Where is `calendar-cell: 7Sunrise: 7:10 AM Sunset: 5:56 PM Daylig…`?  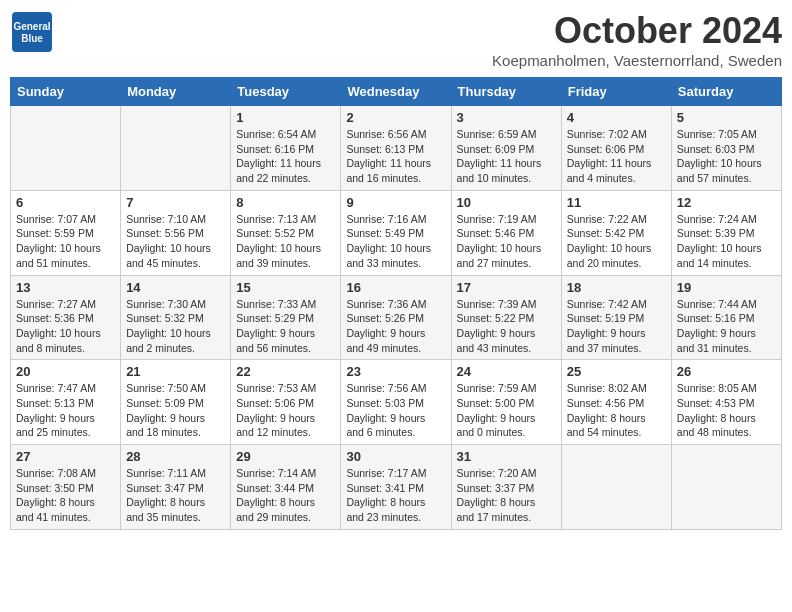
calendar-cell: 7Sunrise: 7:10 AM Sunset: 5:56 PM Daylig… is located at coordinates (176, 232).